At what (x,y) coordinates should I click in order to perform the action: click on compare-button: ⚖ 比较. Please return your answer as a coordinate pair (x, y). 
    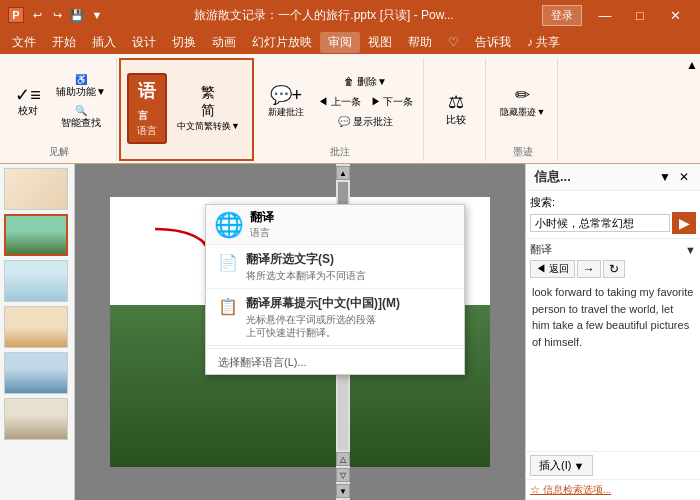
    Looking at the image, I should click on (456, 109).